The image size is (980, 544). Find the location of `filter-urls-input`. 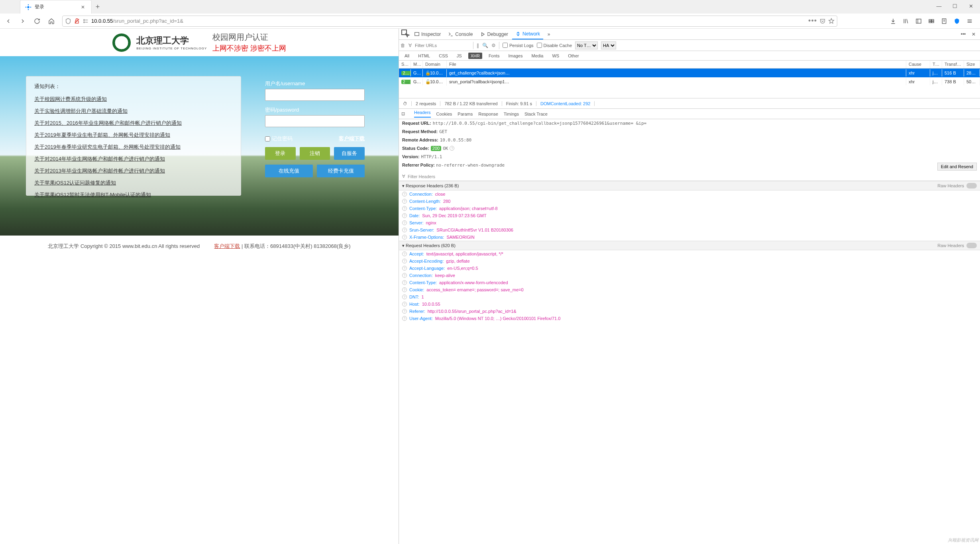

filter-urls-input is located at coordinates (442, 45).